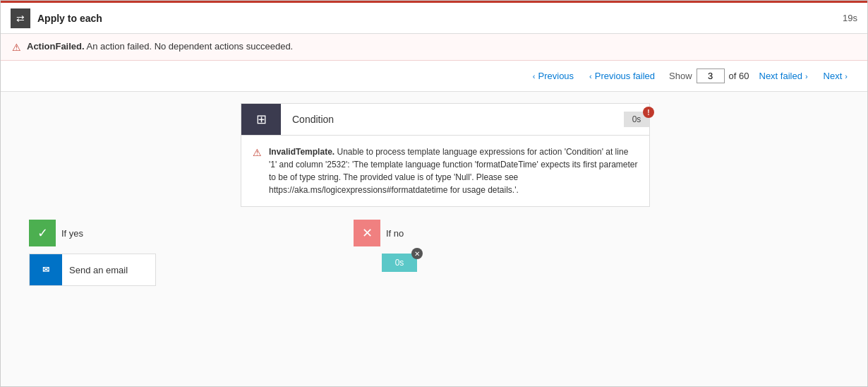  Describe the element at coordinates (159, 47) in the screenshot. I see `error-message: ActionFailed. An action failed. No depen…` at that location.